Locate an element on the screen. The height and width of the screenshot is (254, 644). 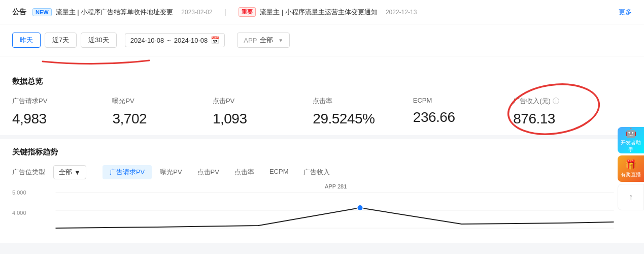
gift-icon: 🎁 is located at coordinates (631, 165).